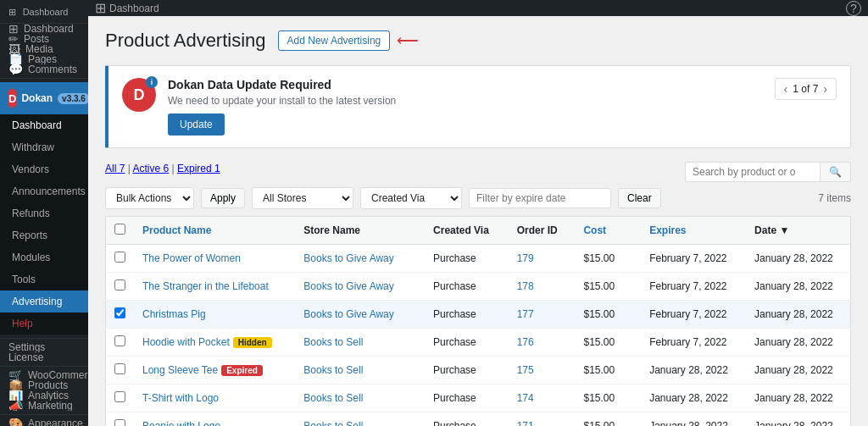  I want to click on order-link-2: 177, so click(526, 314).